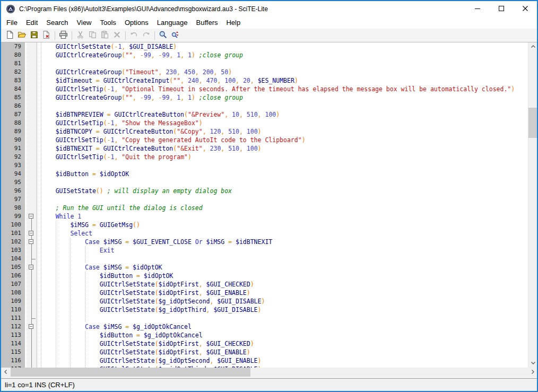 This screenshot has width=538, height=392. I want to click on new-file-button, so click(10, 36).